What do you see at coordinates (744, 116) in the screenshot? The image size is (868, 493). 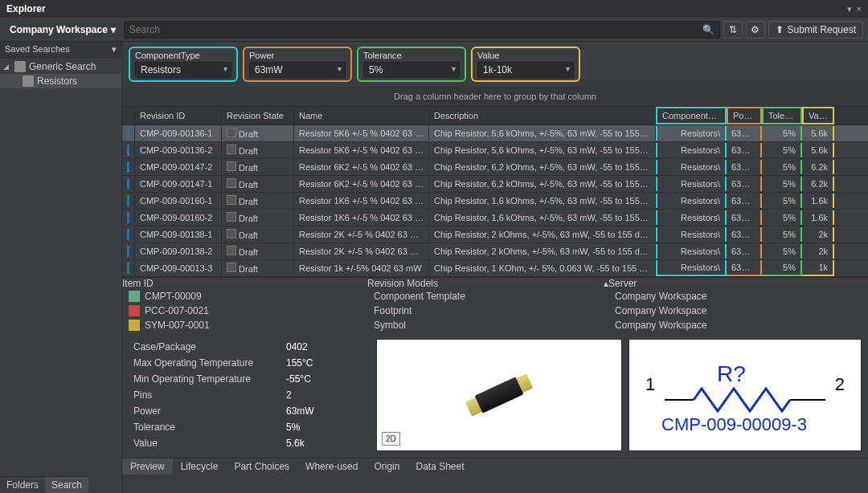 I see `col-power: Power` at bounding box center [744, 116].